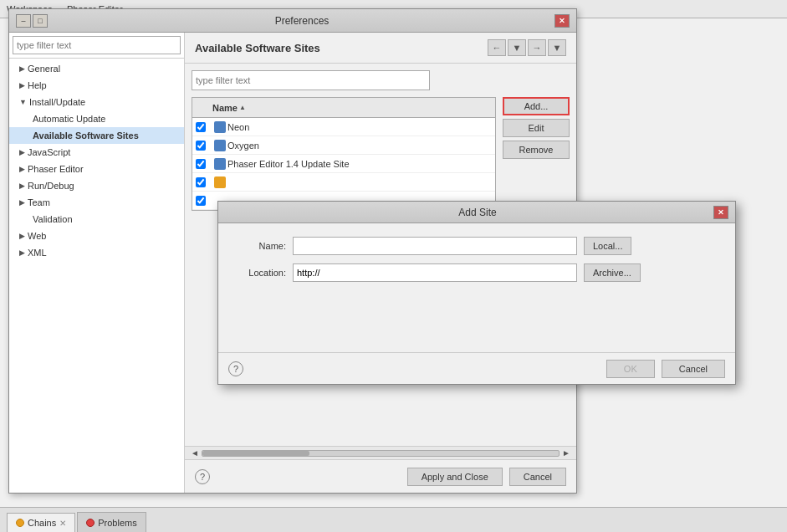  I want to click on row-checkbox-neon, so click(204, 127).